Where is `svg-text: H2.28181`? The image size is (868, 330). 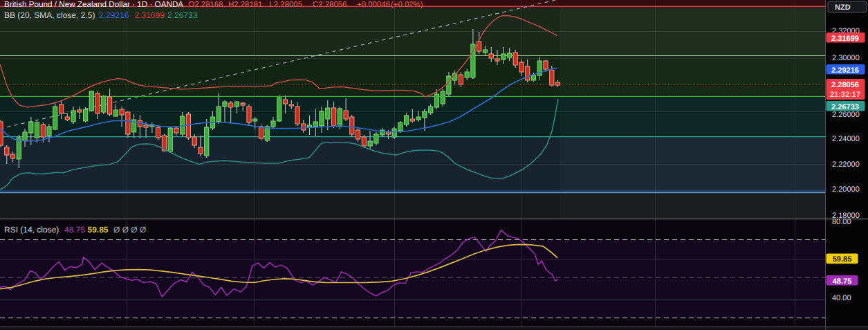
svg-text: H2.28181 is located at coordinates (245, 5).